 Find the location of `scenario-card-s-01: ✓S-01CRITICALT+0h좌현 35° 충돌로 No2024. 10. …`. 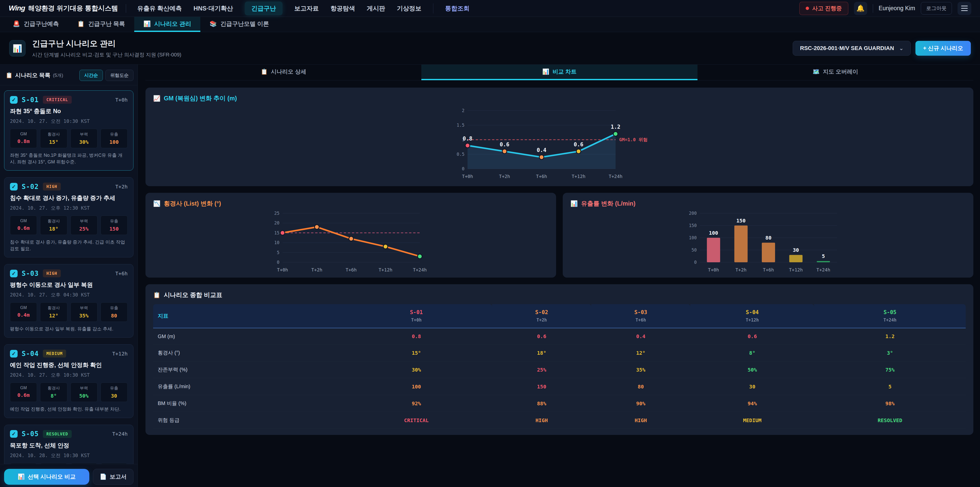

scenario-card-s-01: ✓S-01CRITICALT+0h좌현 35° 충돌로 No2024. 10. … is located at coordinates (69, 130).